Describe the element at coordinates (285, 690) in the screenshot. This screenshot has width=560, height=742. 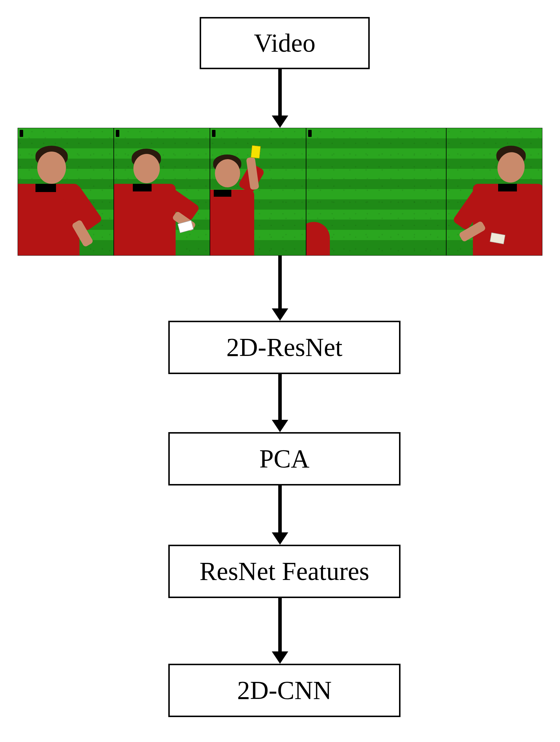
I see `box-2d-cnn-label: 2D-CNN` at that location.